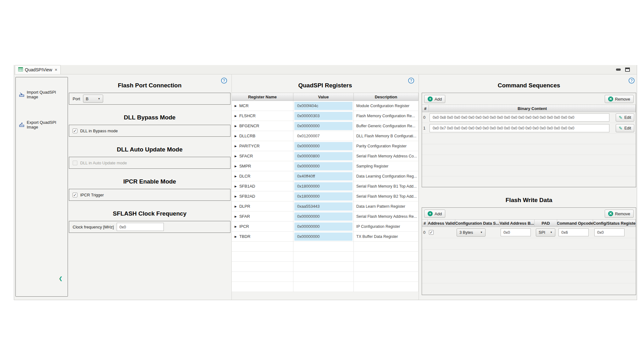 The width and height of the screenshot is (644, 362). I want to click on ipcr-trigger-checkbox, so click(75, 195).